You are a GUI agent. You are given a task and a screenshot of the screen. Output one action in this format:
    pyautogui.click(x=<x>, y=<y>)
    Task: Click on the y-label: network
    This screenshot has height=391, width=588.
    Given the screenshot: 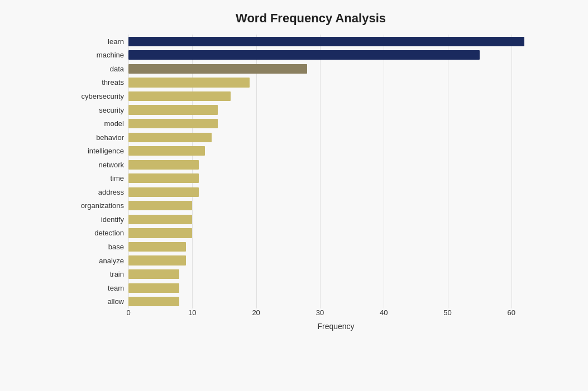 What is the action you would take?
    pyautogui.click(x=98, y=165)
    